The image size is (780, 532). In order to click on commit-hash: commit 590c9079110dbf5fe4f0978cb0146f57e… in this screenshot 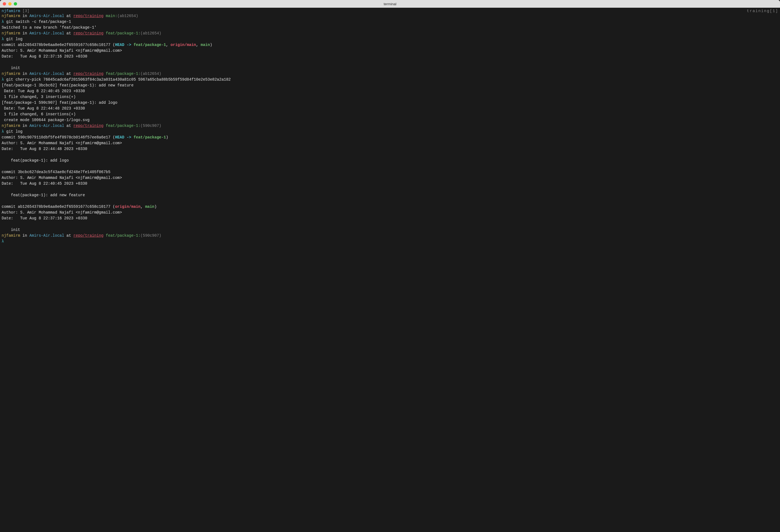, I will do `click(58, 138)`.